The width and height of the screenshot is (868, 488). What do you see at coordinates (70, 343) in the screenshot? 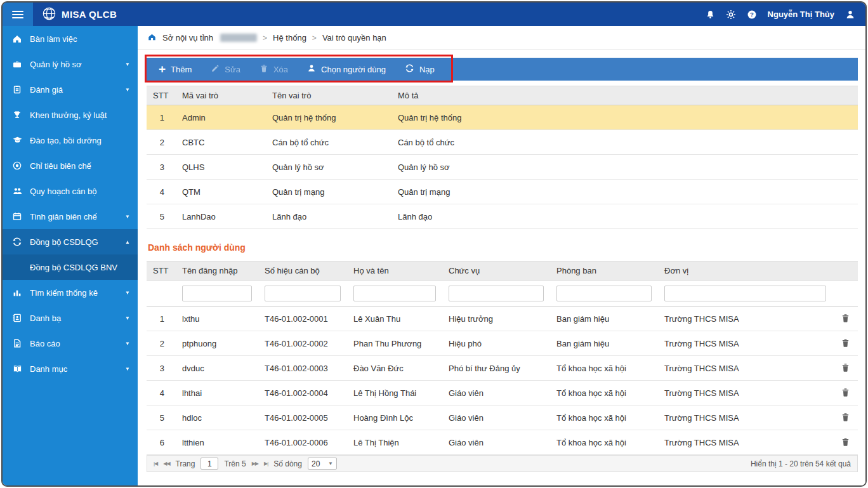
I see `sidebar-item-bao-cao: Báo cáo ▼` at bounding box center [70, 343].